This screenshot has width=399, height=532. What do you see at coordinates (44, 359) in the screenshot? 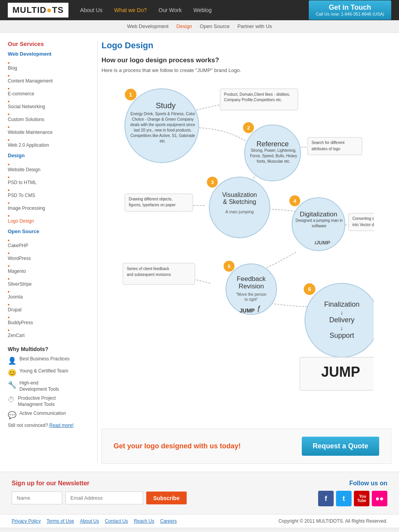
I see `why-text-0: Best Business Practices` at bounding box center [44, 359].